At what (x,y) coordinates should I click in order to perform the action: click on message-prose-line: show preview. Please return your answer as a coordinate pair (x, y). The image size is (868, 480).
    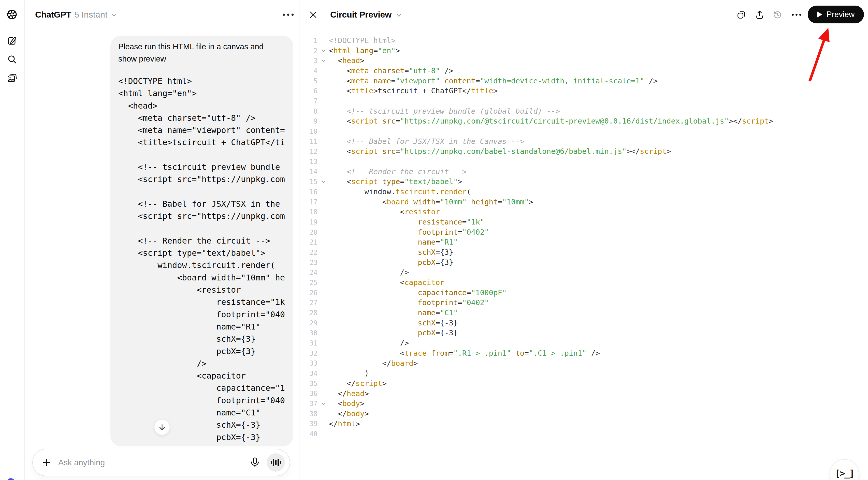
    Looking at the image, I should click on (206, 59).